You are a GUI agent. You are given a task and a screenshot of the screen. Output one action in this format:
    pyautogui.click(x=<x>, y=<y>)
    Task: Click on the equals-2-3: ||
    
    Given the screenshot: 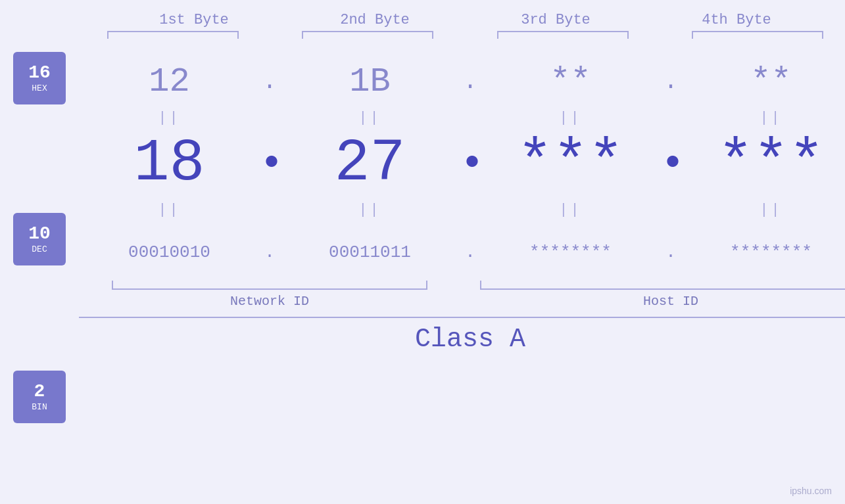 What is the action you would take?
    pyautogui.click(x=571, y=210)
    